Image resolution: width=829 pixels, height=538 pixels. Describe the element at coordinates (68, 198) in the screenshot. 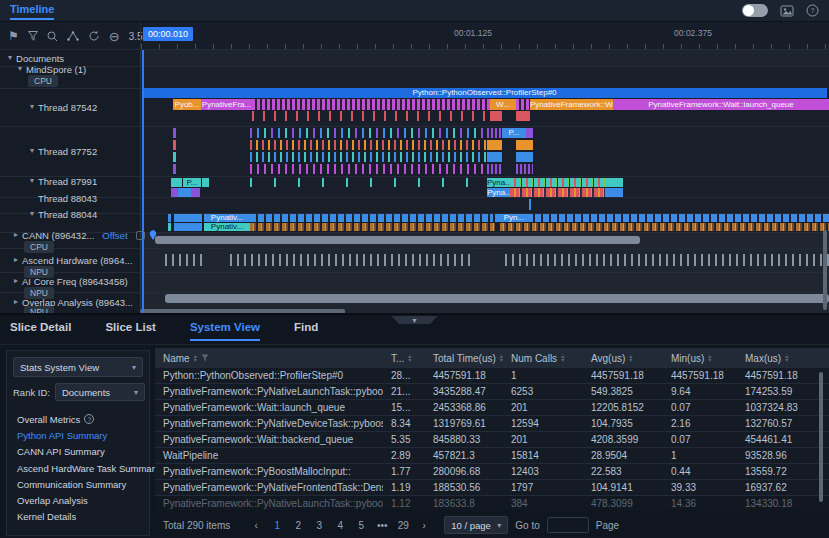

I see `tree-node: Thread 88043` at that location.